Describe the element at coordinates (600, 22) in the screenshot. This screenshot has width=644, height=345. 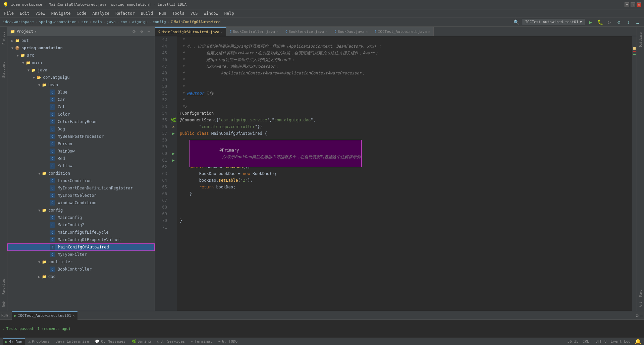
I see `debug-btn: 🐛` at that location.